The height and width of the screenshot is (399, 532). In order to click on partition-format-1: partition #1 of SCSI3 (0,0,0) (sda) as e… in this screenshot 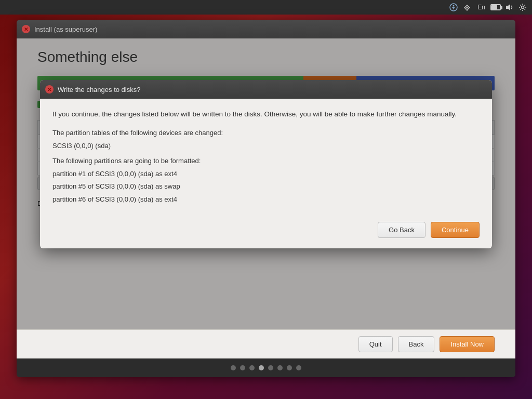, I will do `click(266, 175)`.